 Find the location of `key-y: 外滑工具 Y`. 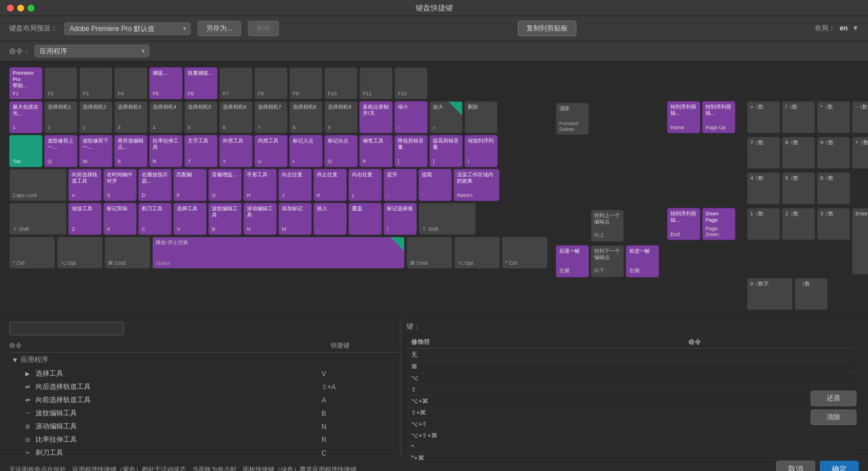

key-y: 外滑工具 Y is located at coordinates (236, 151).